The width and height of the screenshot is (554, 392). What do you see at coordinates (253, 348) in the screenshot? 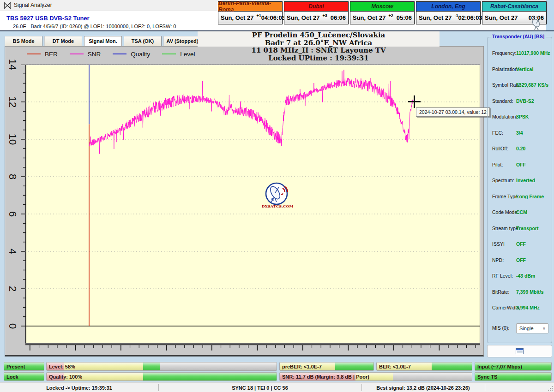
I see `x-axis-ticks` at bounding box center [253, 348].